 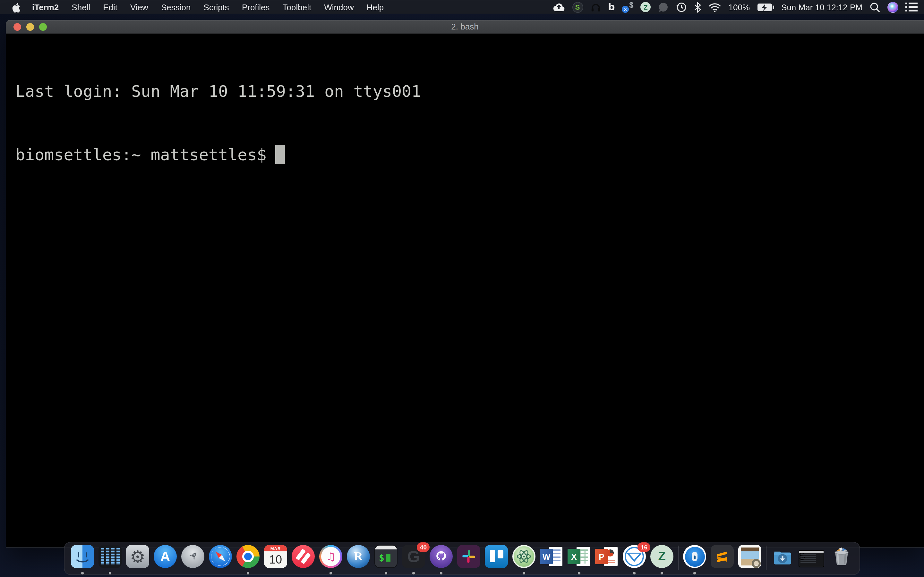 What do you see at coordinates (698, 7) in the screenshot?
I see `bluetooth-icon` at bounding box center [698, 7].